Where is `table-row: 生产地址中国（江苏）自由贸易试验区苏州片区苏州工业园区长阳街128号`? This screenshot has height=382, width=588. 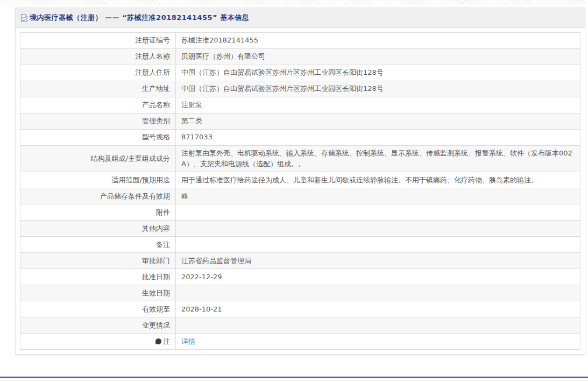
table-row: 生产地址中国（江苏）自由贸易试验区苏州片区苏州工业园区长阳街128号 is located at coordinates (300, 89).